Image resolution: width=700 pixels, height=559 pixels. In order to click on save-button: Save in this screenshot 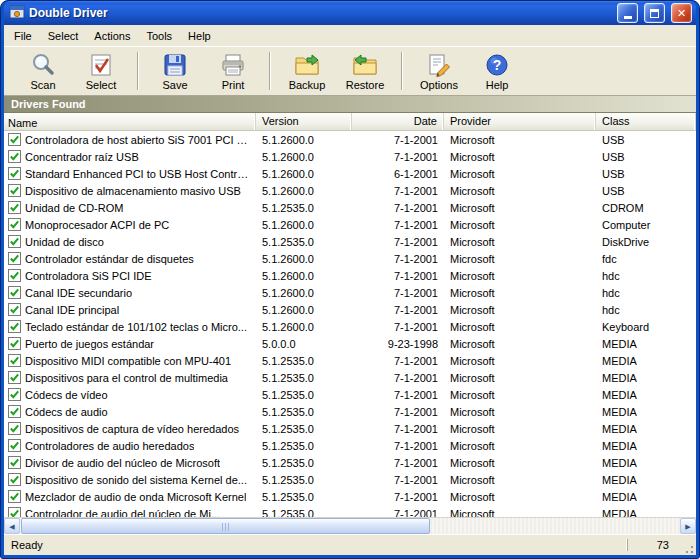, I will do `click(175, 71)`.